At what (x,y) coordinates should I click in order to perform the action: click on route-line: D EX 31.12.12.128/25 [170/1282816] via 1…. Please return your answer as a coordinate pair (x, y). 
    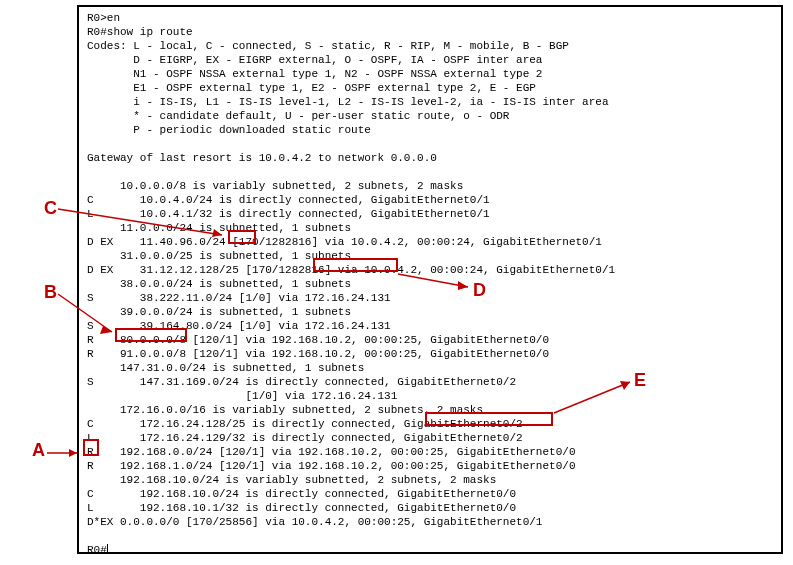
    Looking at the image, I should click on (430, 270).